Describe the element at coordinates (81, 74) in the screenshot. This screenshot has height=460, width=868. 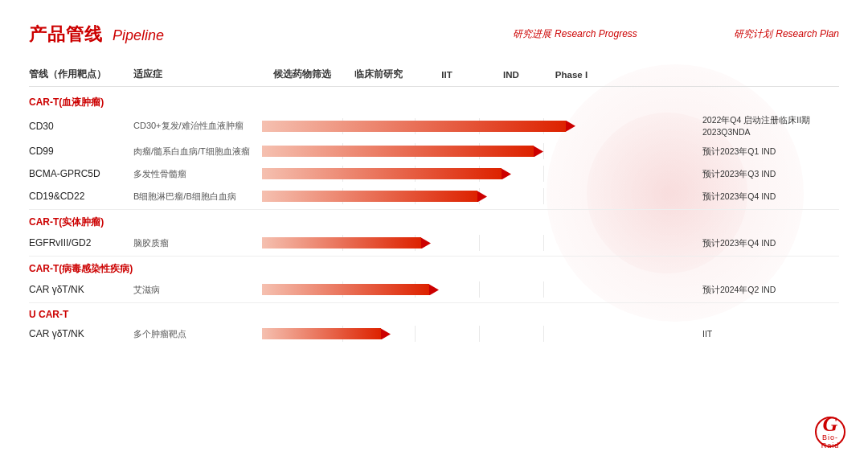
I see `col-pipeline-header: 管线（作用靶点）` at that location.